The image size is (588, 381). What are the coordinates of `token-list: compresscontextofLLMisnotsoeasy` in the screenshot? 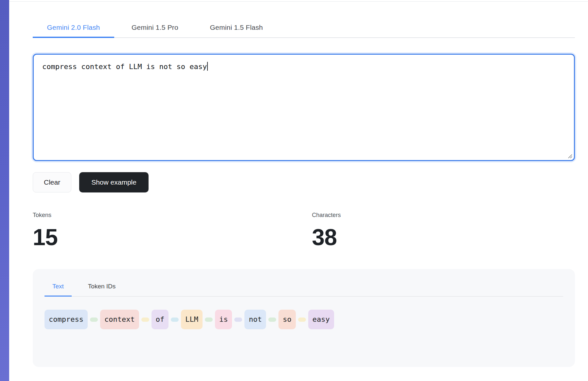 It's located at (304, 319).